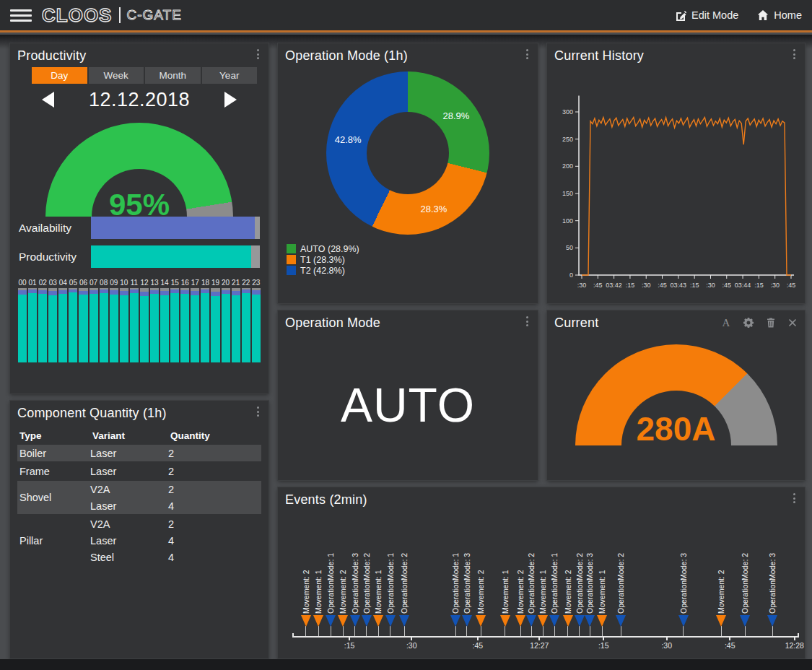  What do you see at coordinates (134, 321) in the screenshot?
I see `hour-column: 11` at bounding box center [134, 321].